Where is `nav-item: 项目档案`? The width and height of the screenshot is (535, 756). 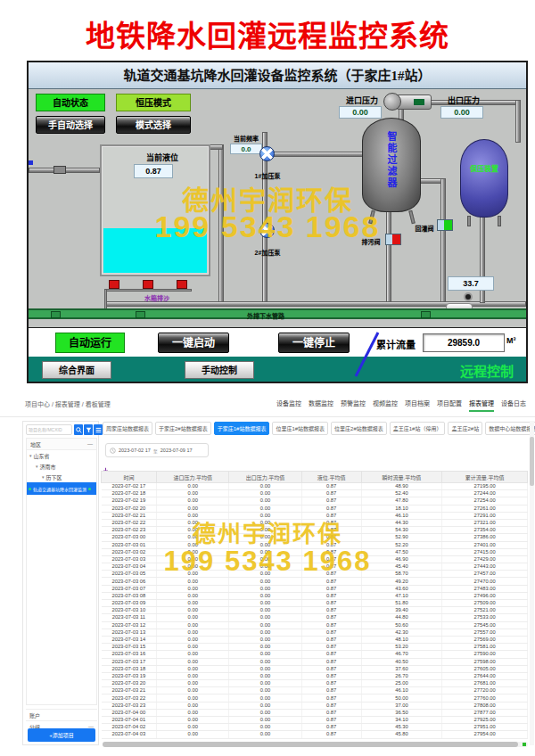 nav-item: 项目档案 is located at coordinates (417, 405).